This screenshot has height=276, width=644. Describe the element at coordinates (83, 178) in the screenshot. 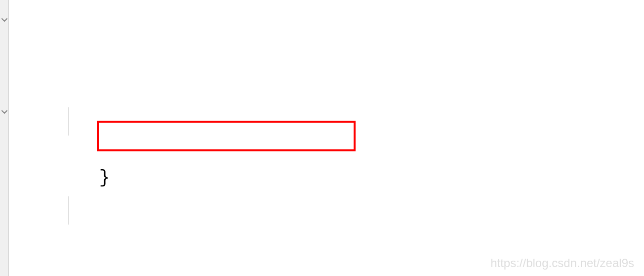

I see `brace-close: }` at that location.